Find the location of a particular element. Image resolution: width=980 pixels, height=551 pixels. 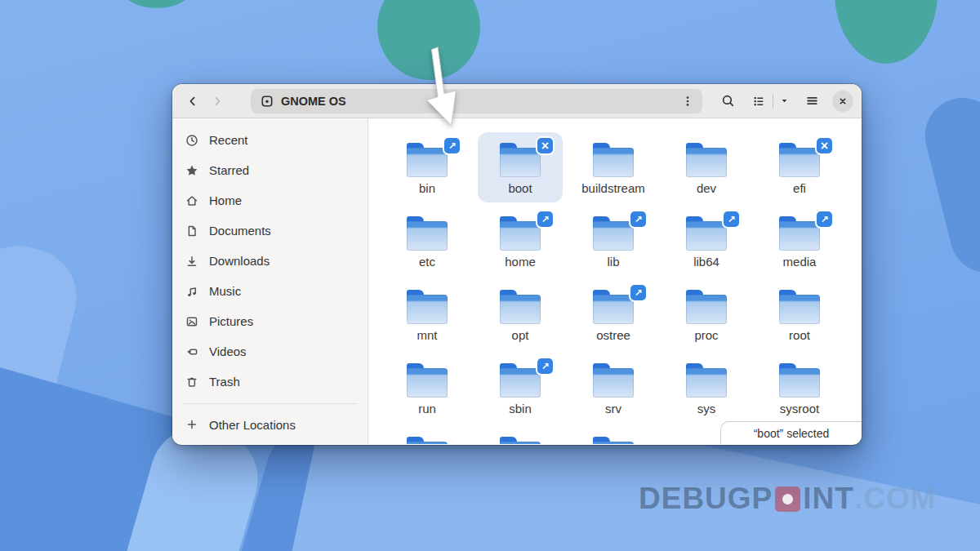

sidebar-item-other-locations: Other Locations is located at coordinates (270, 424).